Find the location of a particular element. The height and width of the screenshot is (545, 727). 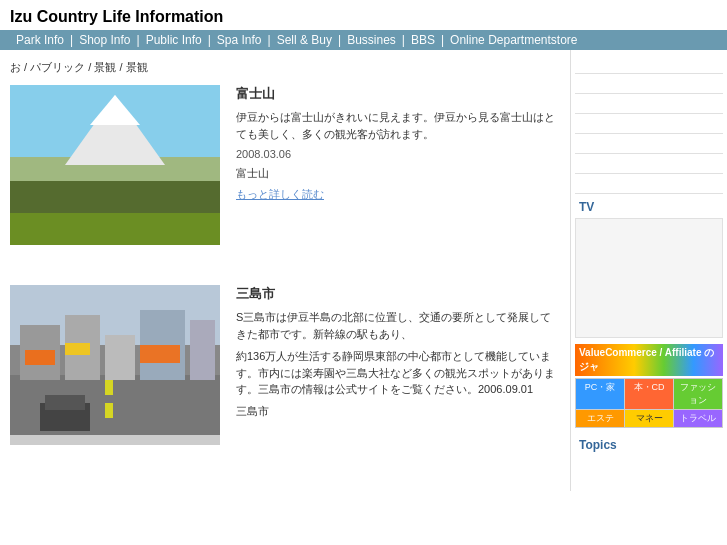

page-title: Izu Country Life Information is located at coordinates (364, 15).